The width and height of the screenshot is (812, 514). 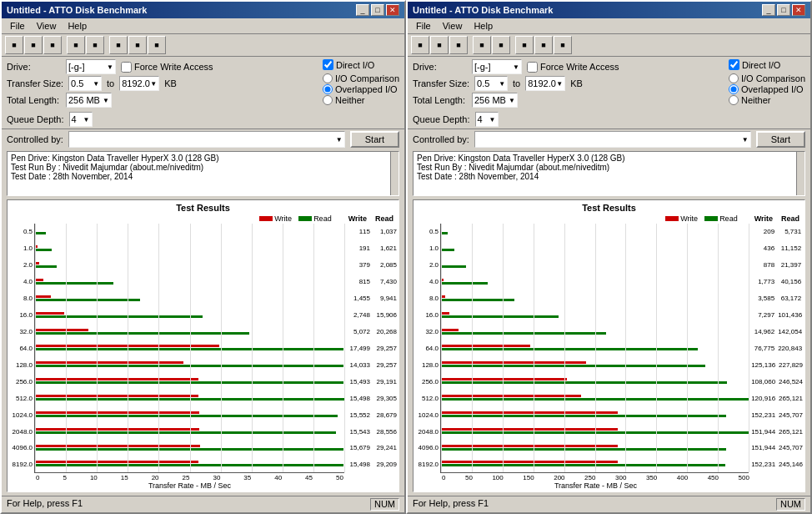 I want to click on write-value: 15,498, so click(x=358, y=399).